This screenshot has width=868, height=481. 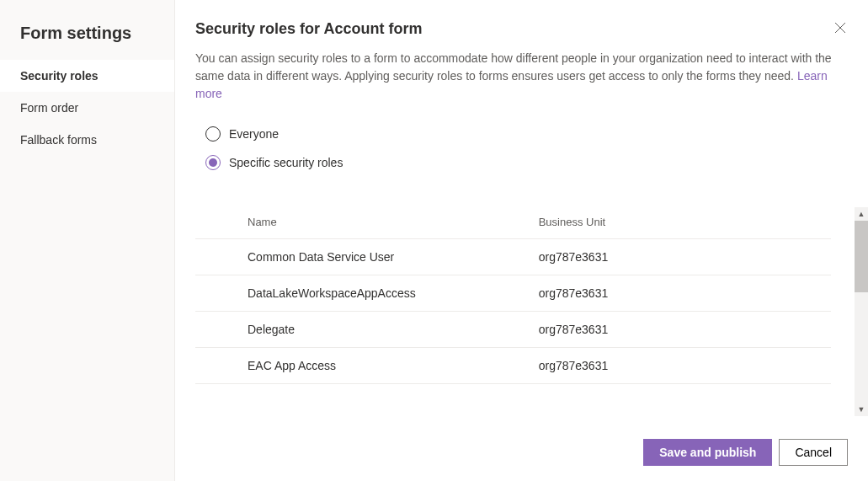 I want to click on scrollbar: ▲ ▼, so click(x=861, y=312).